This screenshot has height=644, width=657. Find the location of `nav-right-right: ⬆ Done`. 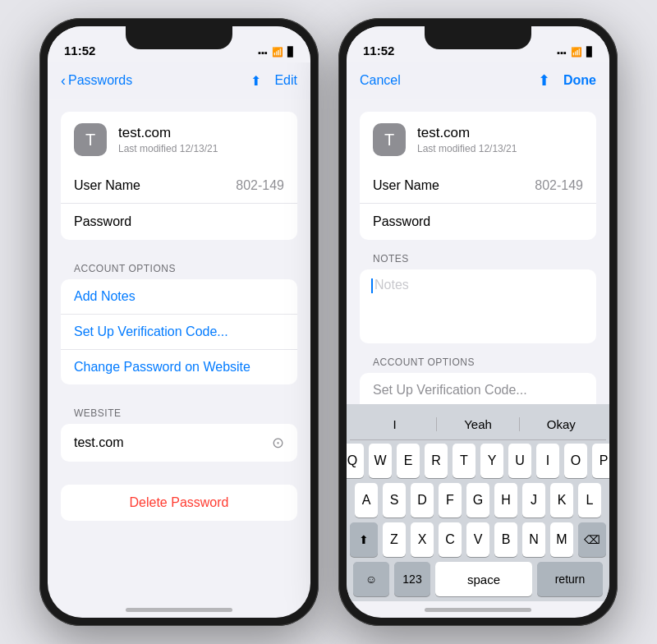

nav-right-right: ⬆ Done is located at coordinates (567, 80).